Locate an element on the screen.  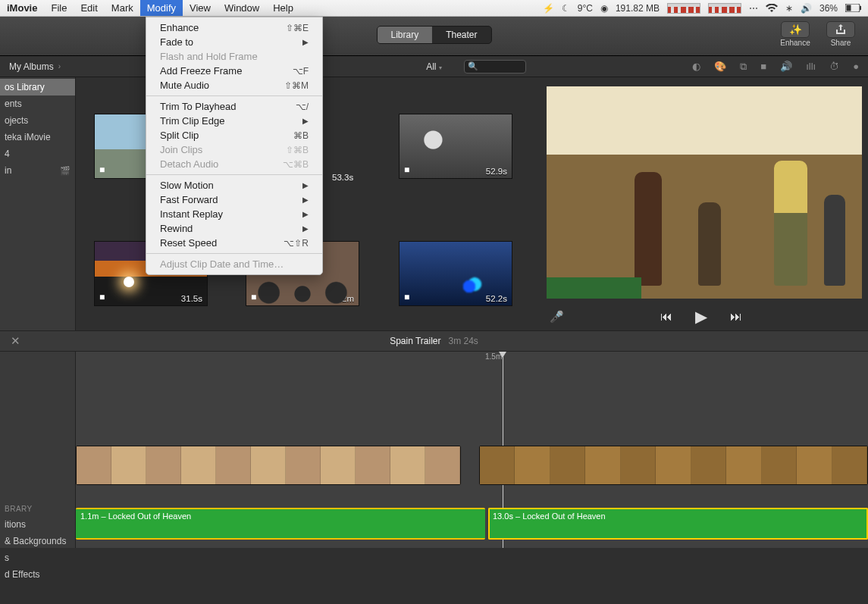
menu-help: Help is located at coordinates (284, 8).